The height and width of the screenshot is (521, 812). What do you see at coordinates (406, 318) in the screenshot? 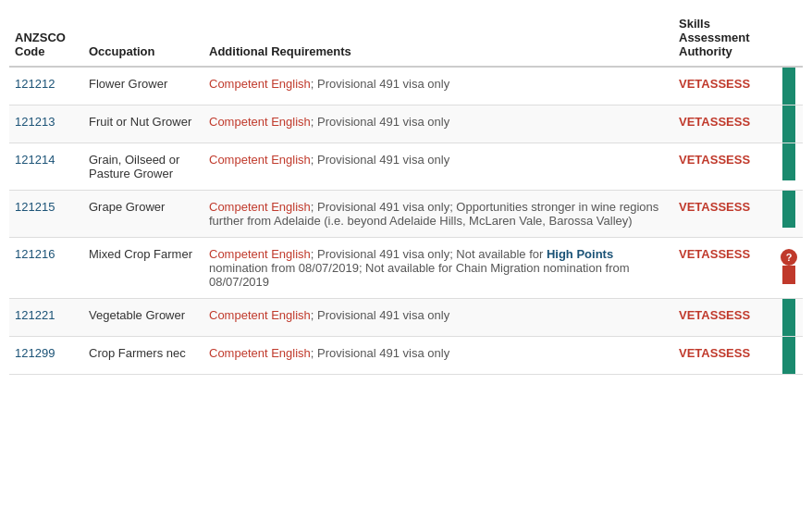
I see `table-row: 121221Vegetable GrowerCompetent English;…` at bounding box center [406, 318].